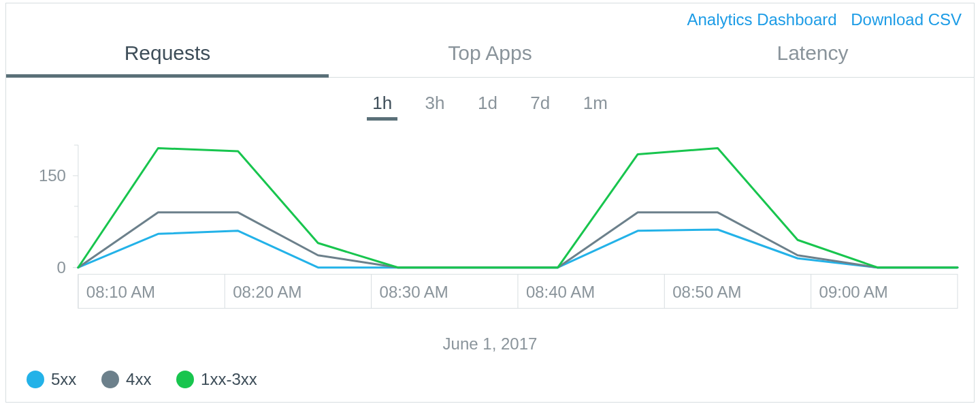 The height and width of the screenshot is (406, 980). What do you see at coordinates (490, 345) in the screenshot?
I see `x-axis-date-label: June 1, 2017` at bounding box center [490, 345].